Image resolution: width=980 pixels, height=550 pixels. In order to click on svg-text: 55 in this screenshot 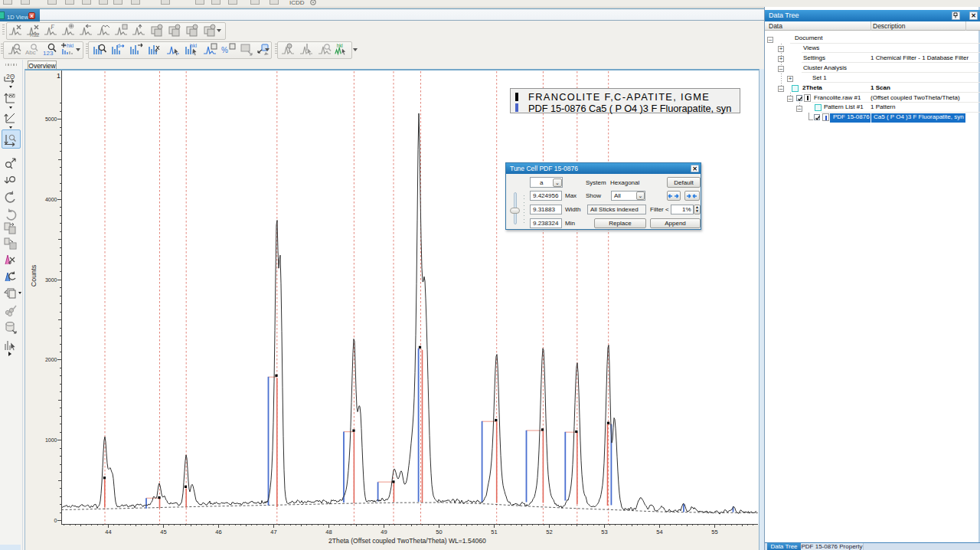, I will do `click(714, 532)`.